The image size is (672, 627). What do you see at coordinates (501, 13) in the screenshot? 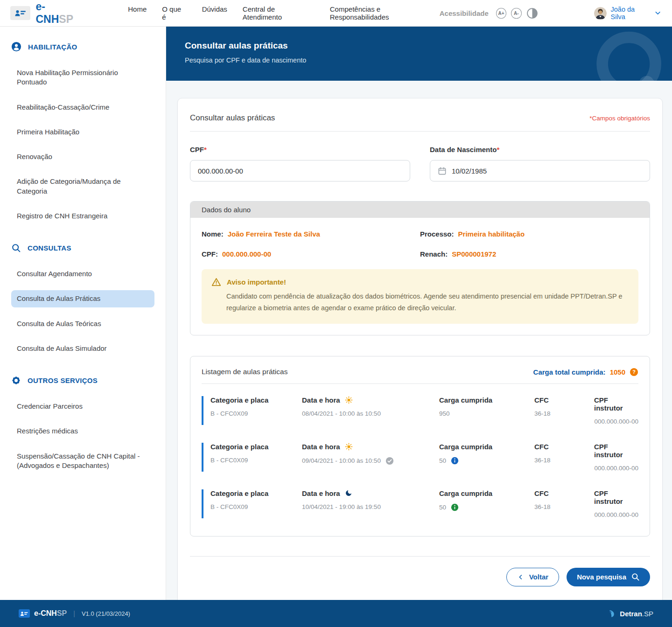
I see `font-increase-button: A+` at bounding box center [501, 13].